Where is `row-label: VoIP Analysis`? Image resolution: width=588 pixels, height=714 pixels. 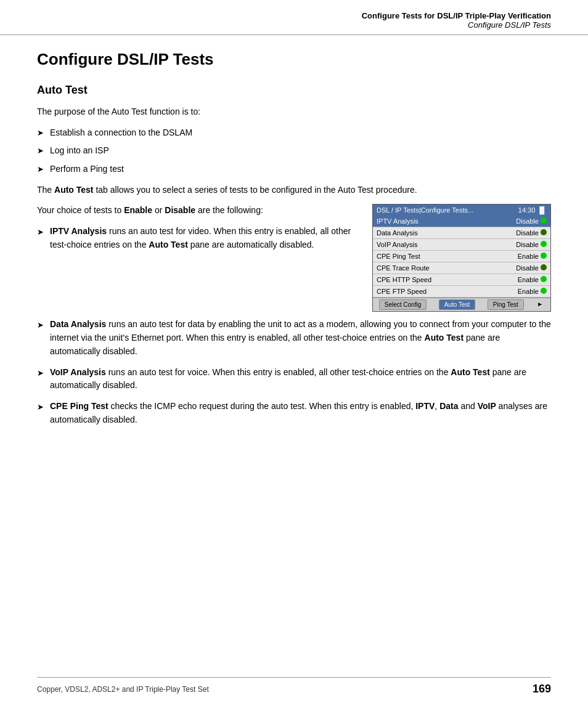 row-label: VoIP Analysis is located at coordinates (428, 245).